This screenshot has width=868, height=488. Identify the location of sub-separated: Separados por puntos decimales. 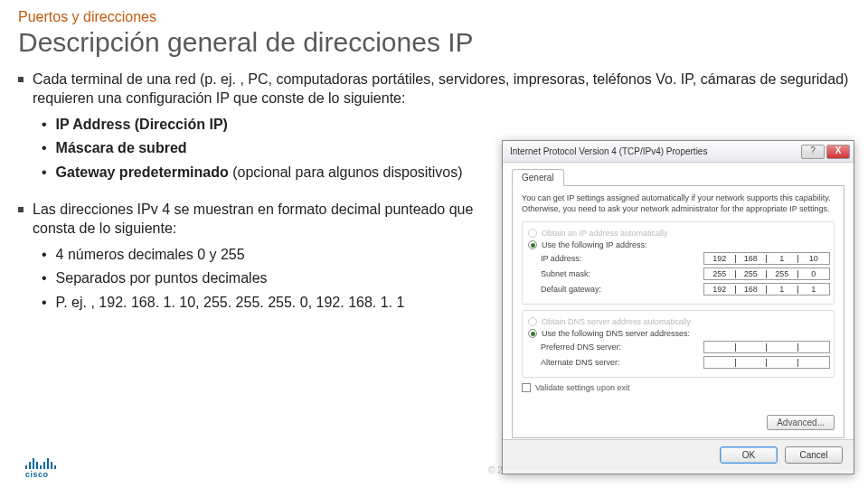
(162, 278).